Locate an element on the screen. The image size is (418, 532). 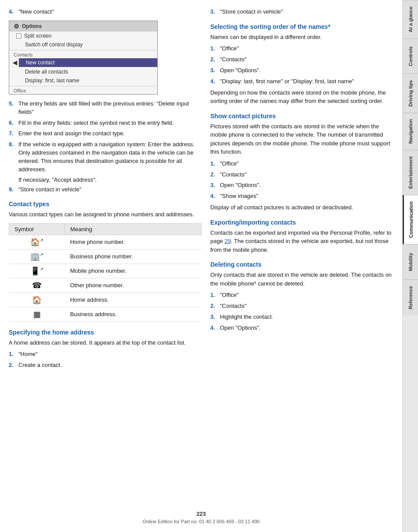
spec-text-2: Create a contact. is located at coordinates (110, 365).